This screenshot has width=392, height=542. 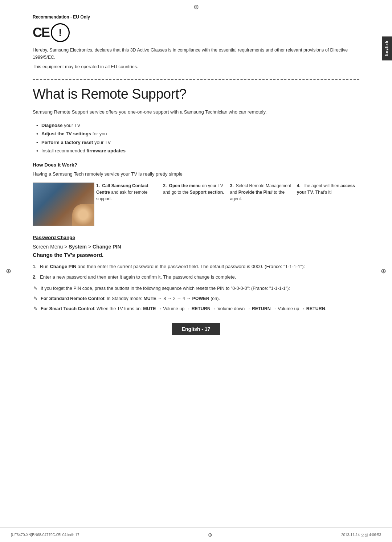 What do you see at coordinates (261, 192) in the screenshot?
I see `step-3-text: Select Remote Management and Provide the…` at bounding box center [261, 192].